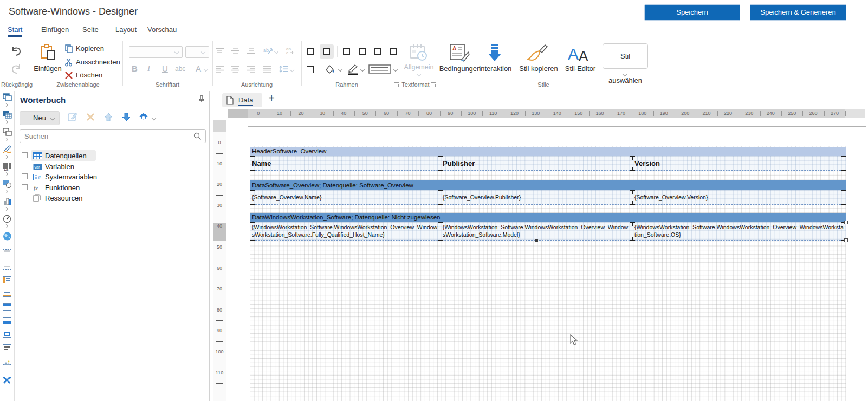 The height and width of the screenshot is (401, 868). What do you see at coordinates (739, 163) in the screenshot?
I see `band-cell: Version` at bounding box center [739, 163].